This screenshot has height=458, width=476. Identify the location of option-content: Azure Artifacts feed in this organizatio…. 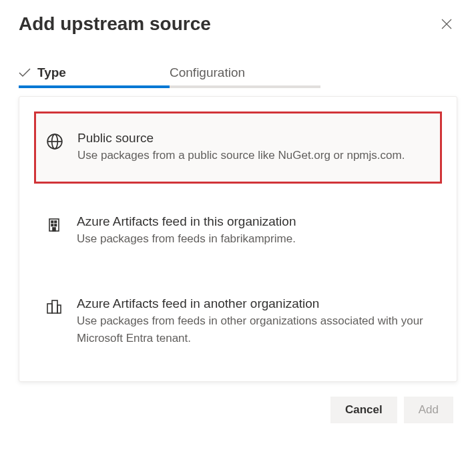
(252, 231).